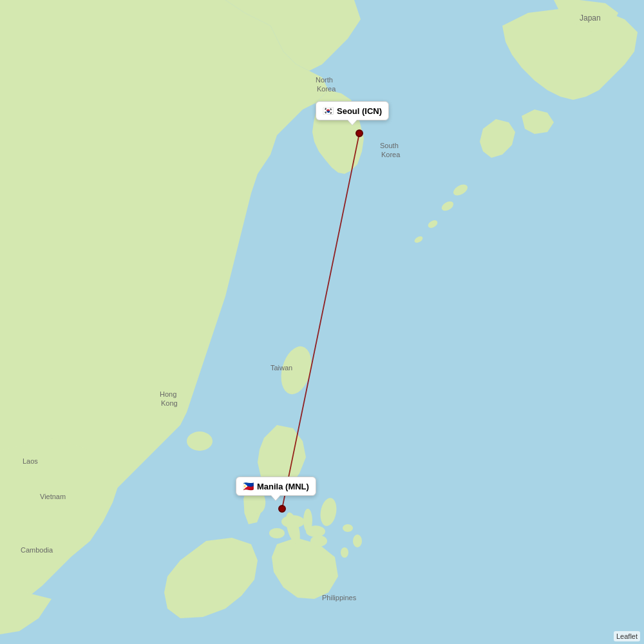 The height and width of the screenshot is (644, 644). Describe the element at coordinates (169, 403) in the screenshot. I see `svg-text: Kong` at that location.